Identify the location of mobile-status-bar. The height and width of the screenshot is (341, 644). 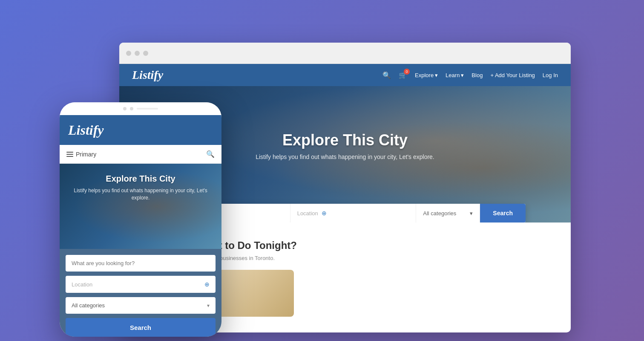
(141, 109).